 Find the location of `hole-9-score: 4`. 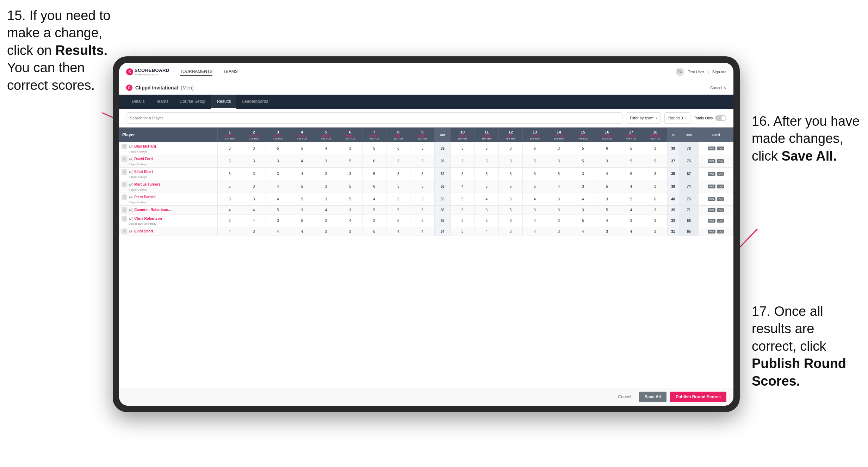

hole-9-score: 4 is located at coordinates (422, 232).